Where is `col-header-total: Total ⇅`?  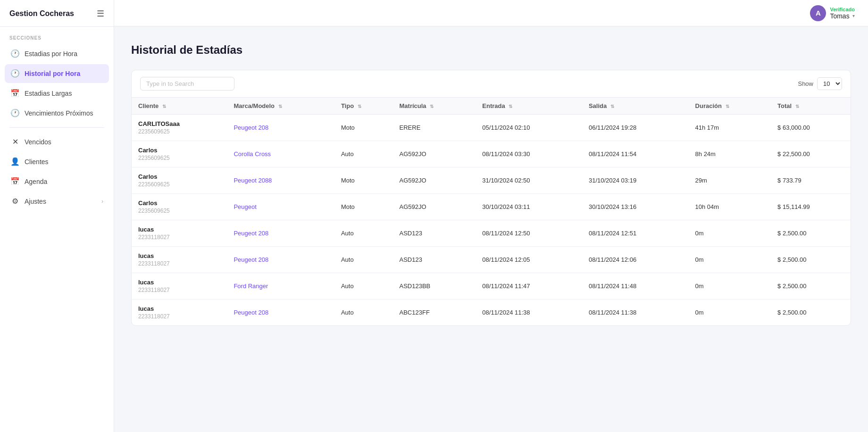
col-header-total: Total ⇅ is located at coordinates (810, 106).